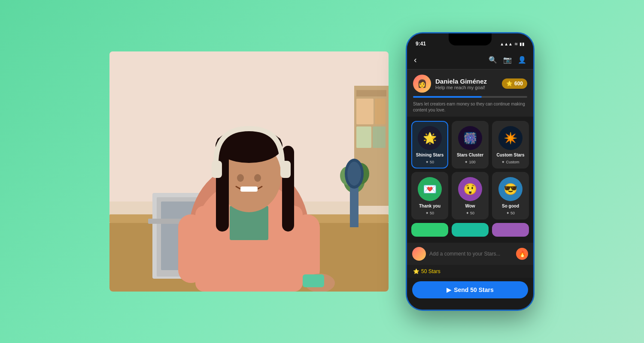  I want to click on phone-navbar: ‹ 🔍 📷 👤, so click(470, 60).